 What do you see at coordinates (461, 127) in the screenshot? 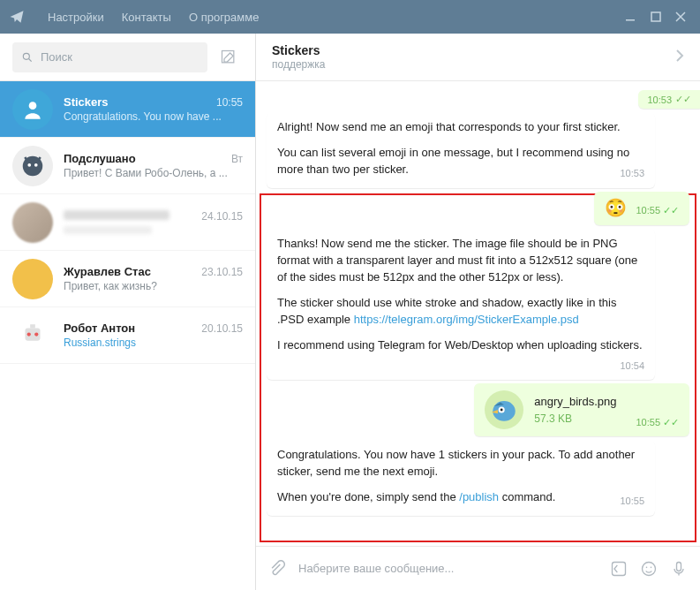
I see `message-text: Alright! Now send me an emoji that corre…` at bounding box center [461, 127].